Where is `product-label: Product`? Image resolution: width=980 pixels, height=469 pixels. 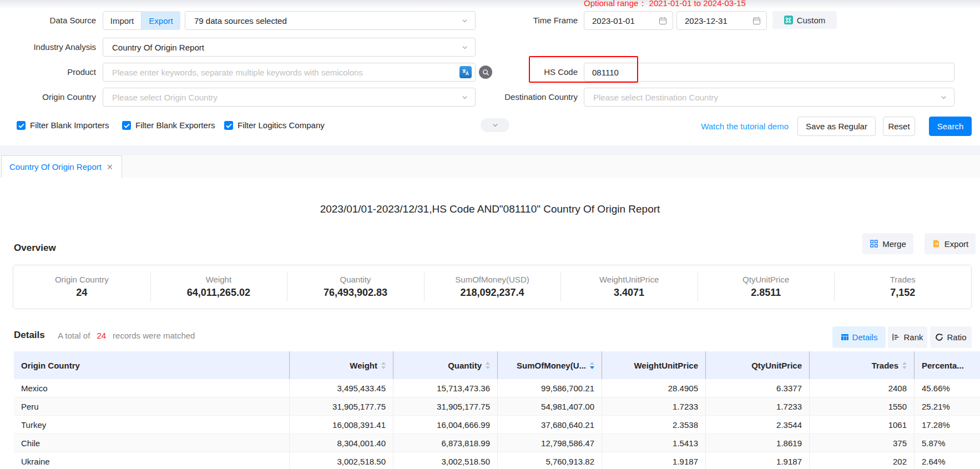 product-label: Product is located at coordinates (48, 72).